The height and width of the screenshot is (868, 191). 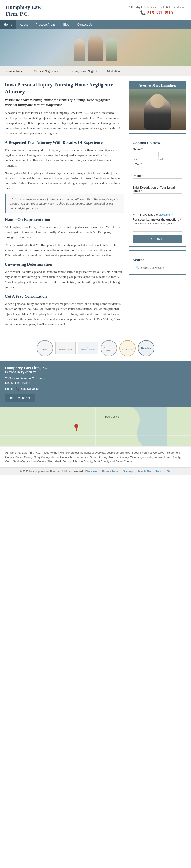 I want to click on issue-field-group: Brief Description of Your Legal Issue *, so click(x=157, y=198).